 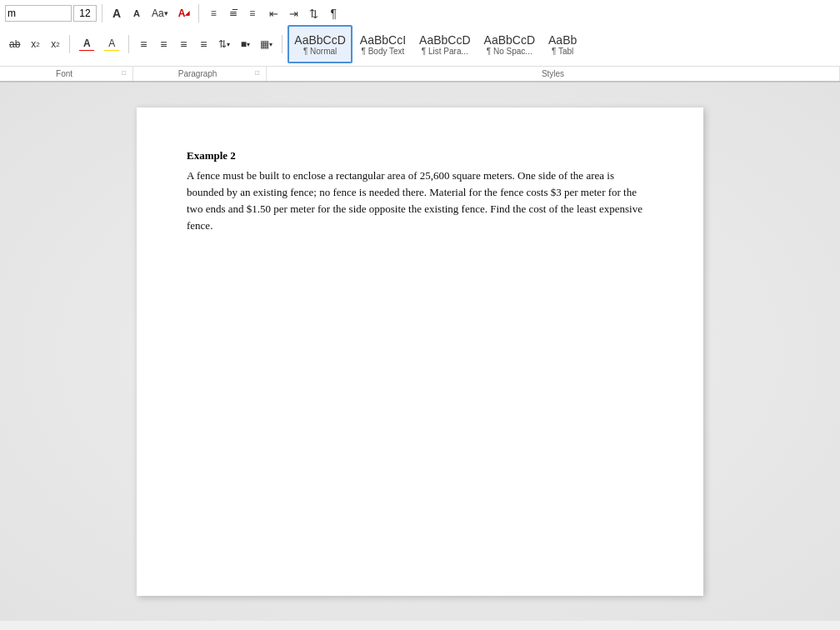 I want to click on style-table-preview: AaBb, so click(x=562, y=40).